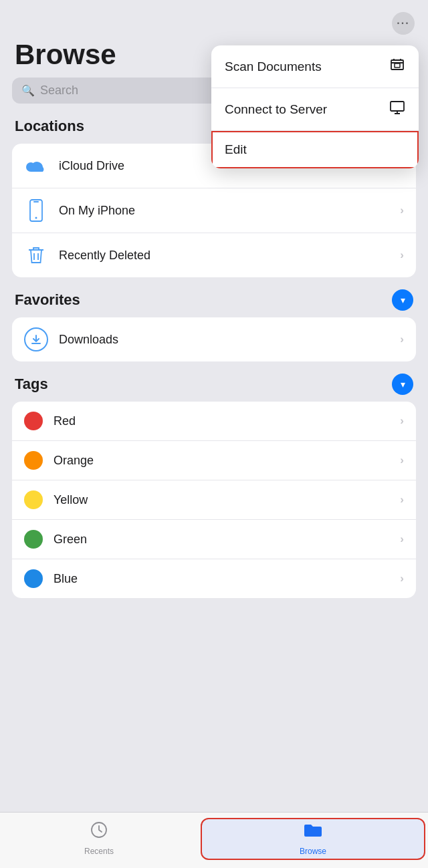  Describe the element at coordinates (49, 126) in the screenshot. I see `locations-title: Locations` at that location.